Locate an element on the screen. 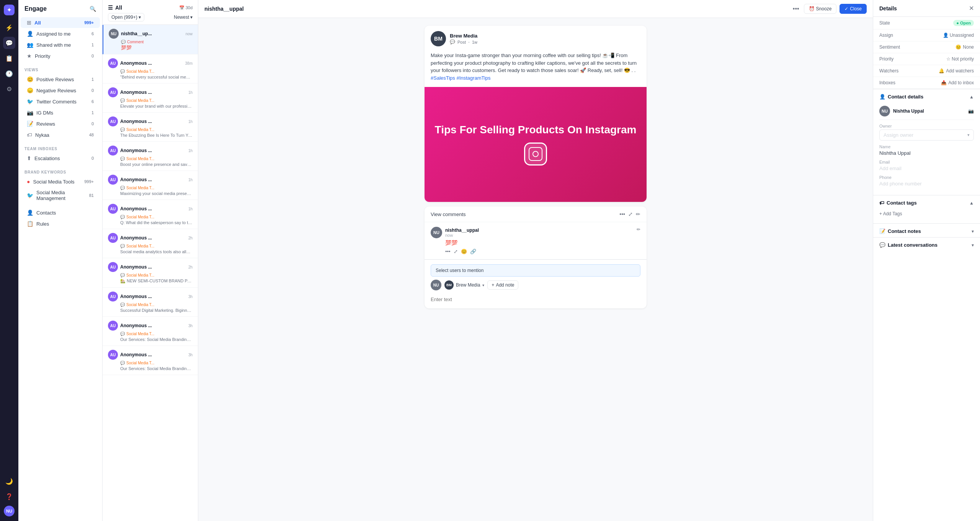 The height and width of the screenshot is (521, 980). conv-preview-12: Our Services: Social Media Branding | D.… is located at coordinates (156, 369).